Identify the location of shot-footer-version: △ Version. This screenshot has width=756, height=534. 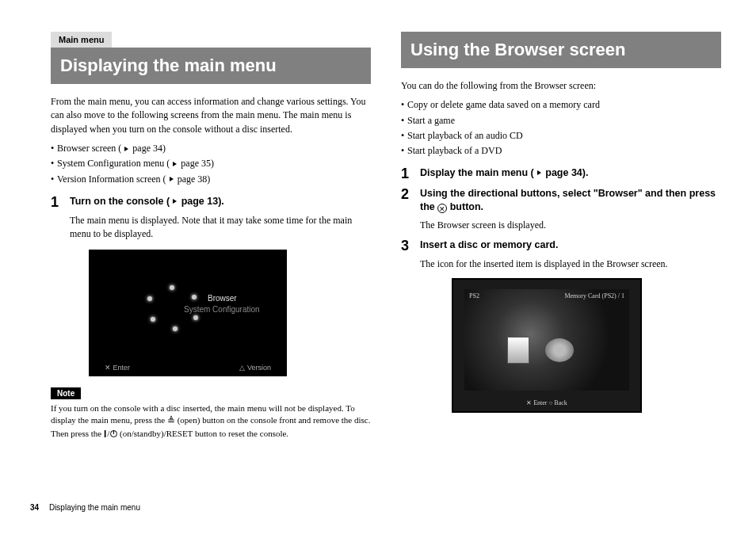
(255, 368).